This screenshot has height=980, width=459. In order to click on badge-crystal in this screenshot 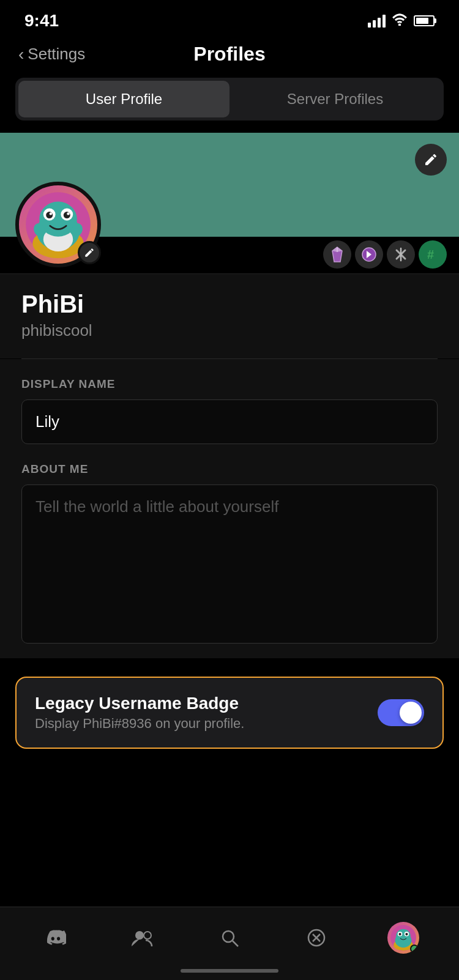, I will do `click(337, 254)`.